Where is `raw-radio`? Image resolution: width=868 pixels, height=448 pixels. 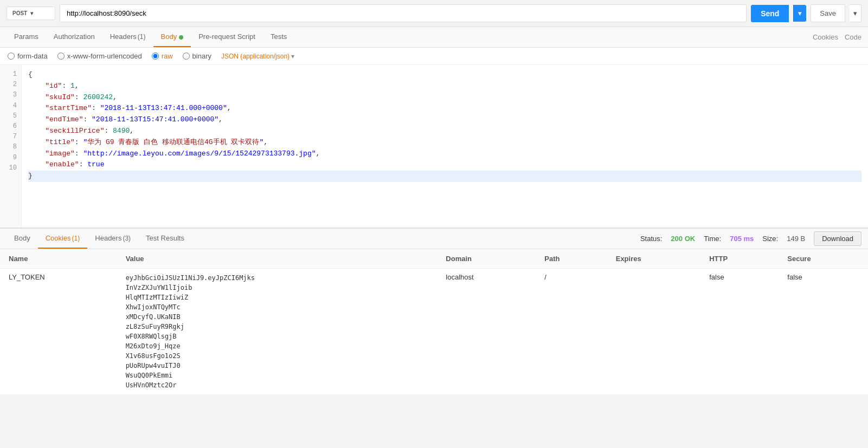
raw-radio is located at coordinates (155, 56).